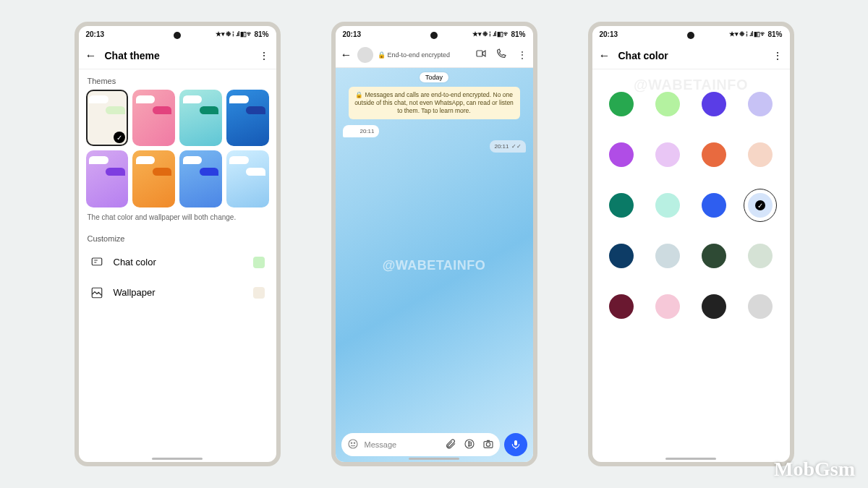 The width and height of the screenshot is (868, 488). What do you see at coordinates (421, 445) in the screenshot?
I see `message-input: Message` at bounding box center [421, 445].